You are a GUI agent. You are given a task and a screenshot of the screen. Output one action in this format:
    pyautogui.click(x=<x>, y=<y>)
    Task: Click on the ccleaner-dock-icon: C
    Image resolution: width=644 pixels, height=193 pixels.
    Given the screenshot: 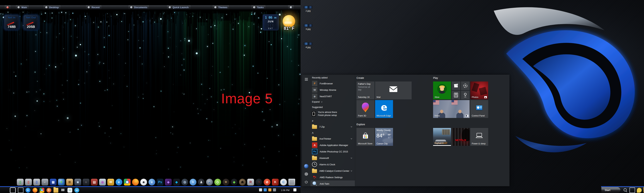 What is the action you would take?
    pyautogui.click(x=284, y=182)
    